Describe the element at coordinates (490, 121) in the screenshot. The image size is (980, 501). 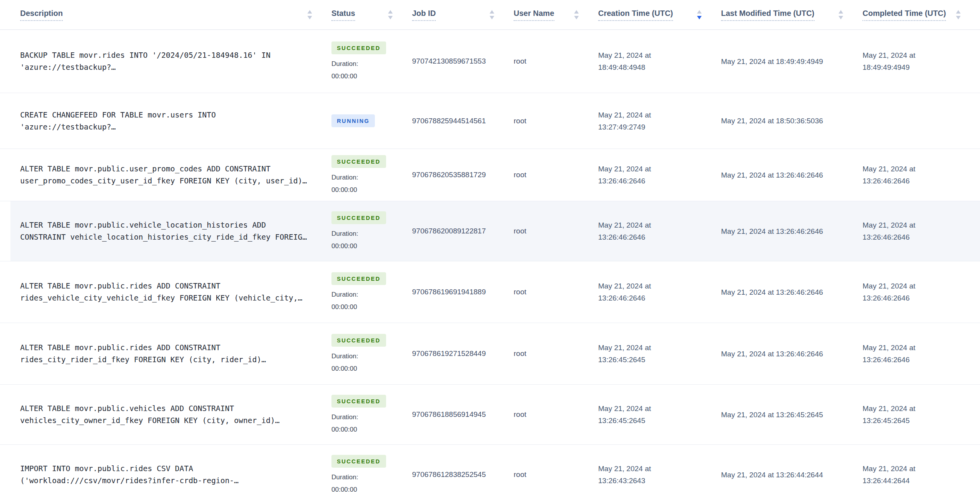
I see `table-row: CREATE CHANGEFEED FOR TABLE movr.users I…` at that location.